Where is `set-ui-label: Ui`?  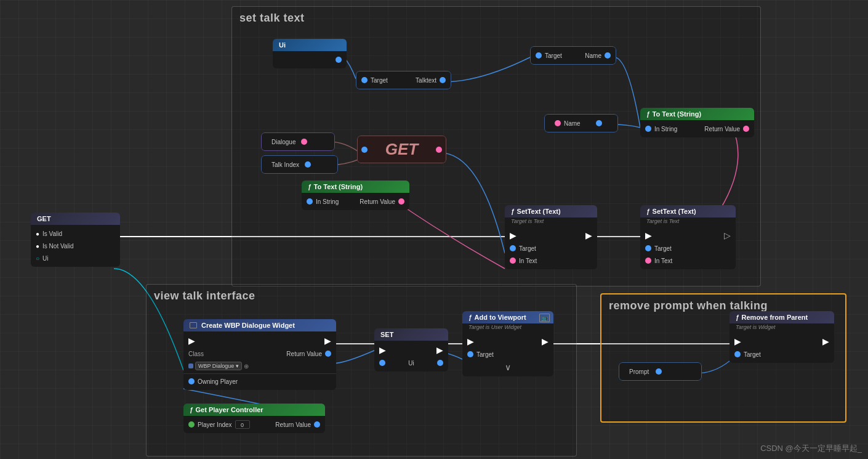 set-ui-label: Ui is located at coordinates (411, 364).